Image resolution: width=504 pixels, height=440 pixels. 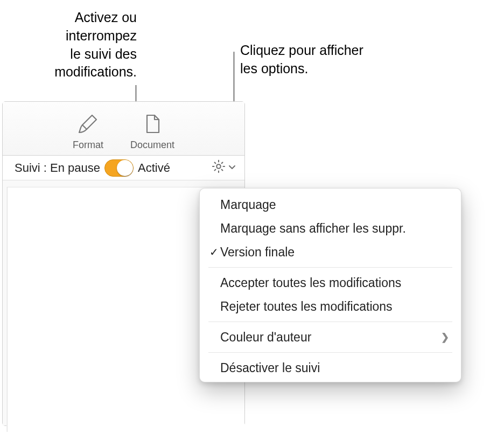 I want to click on tracking-options-button, so click(x=224, y=168).